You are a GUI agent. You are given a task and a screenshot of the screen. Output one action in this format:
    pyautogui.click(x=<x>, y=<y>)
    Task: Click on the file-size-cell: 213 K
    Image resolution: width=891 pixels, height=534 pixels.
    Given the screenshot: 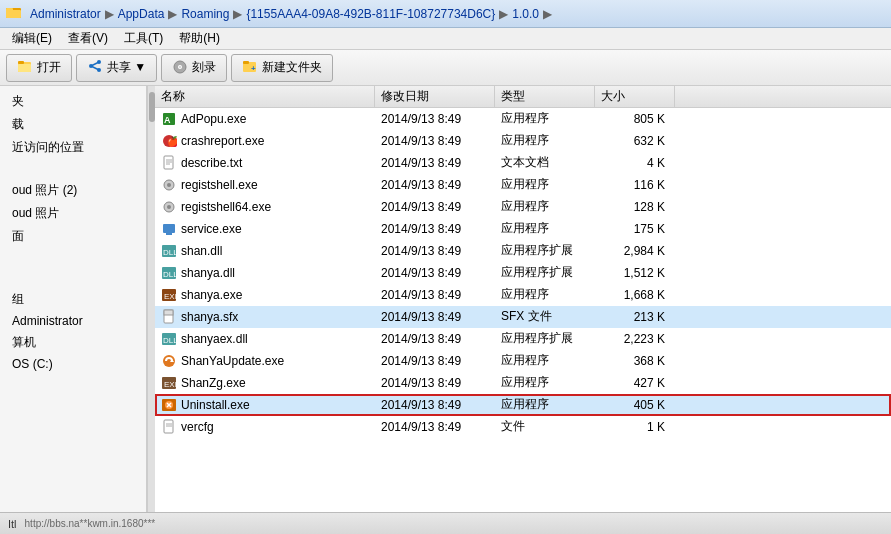 What is the action you would take?
    pyautogui.click(x=635, y=317)
    